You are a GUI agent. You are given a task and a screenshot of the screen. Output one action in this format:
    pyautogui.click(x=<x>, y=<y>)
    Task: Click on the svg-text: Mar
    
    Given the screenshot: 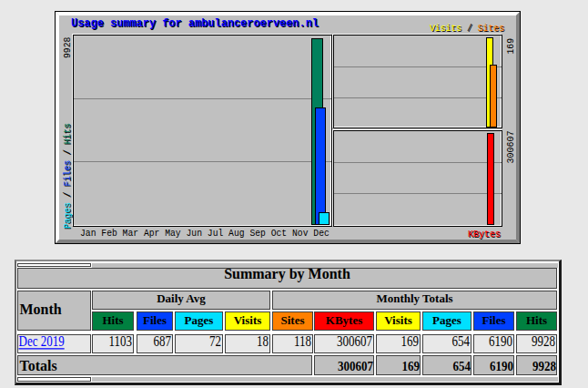 What is the action you would take?
    pyautogui.click(x=131, y=233)
    